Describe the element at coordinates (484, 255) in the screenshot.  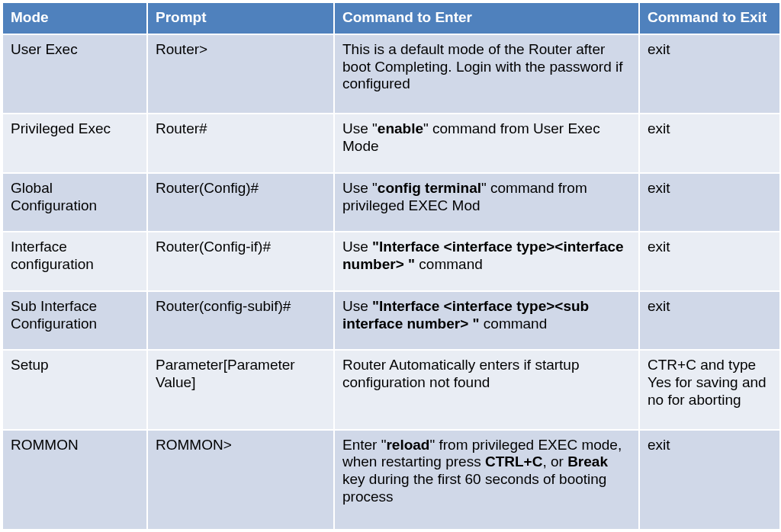
I see `bold-text: "Interface <interface type><interface nu…` at that location.